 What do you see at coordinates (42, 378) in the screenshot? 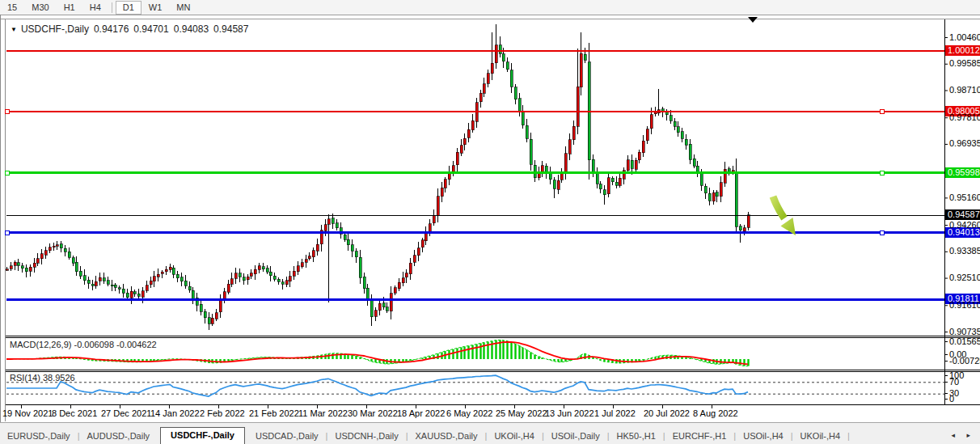
I see `rsi-label: RSI(14) 38.9526` at bounding box center [42, 378].